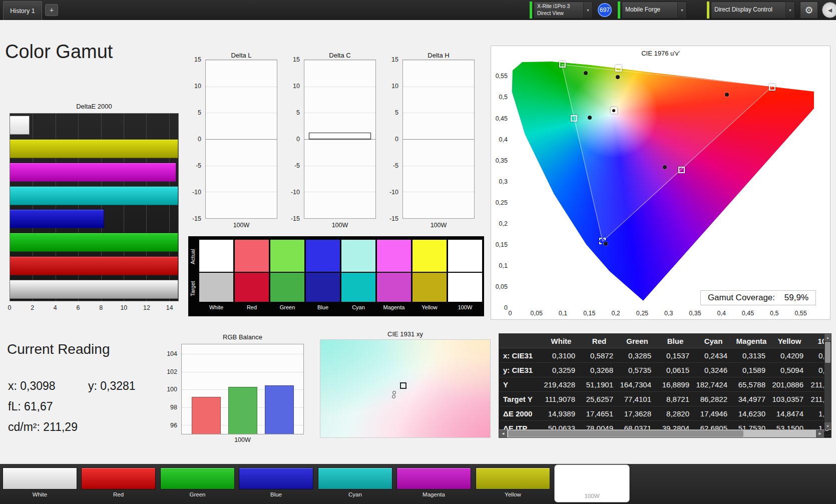 This screenshot has width=836, height=504. What do you see at coordinates (605, 10) in the screenshot?
I see `measurement-count-badge: 697` at bounding box center [605, 10].